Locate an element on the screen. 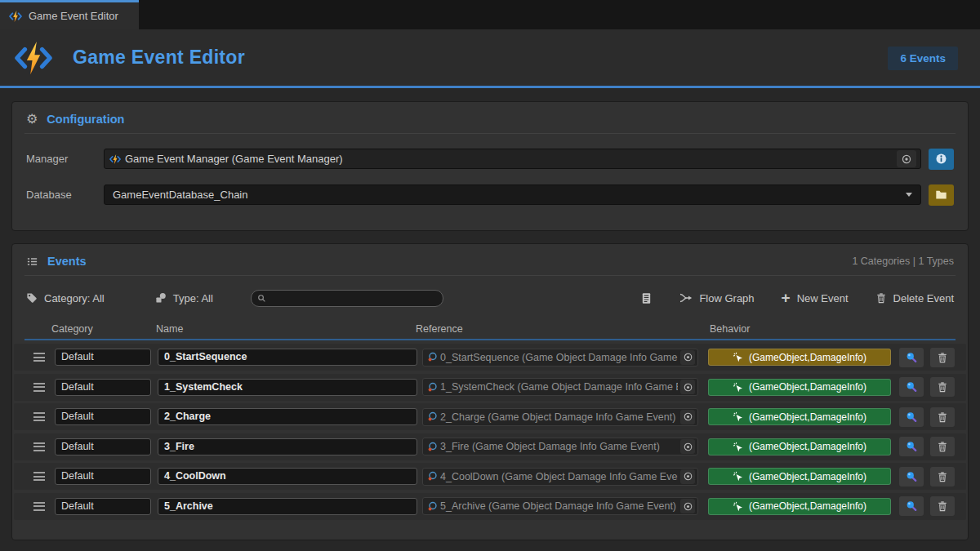 The height and width of the screenshot is (551, 980). app-logo-icon is located at coordinates (16, 16).